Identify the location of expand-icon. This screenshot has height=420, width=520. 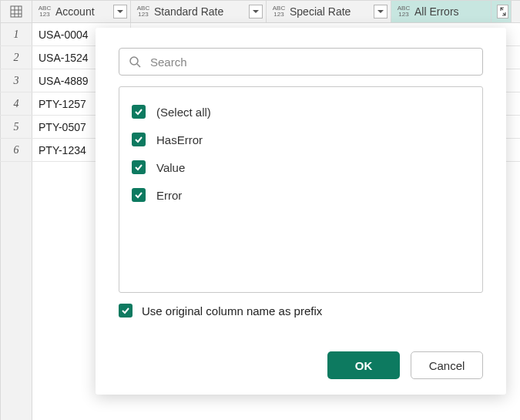
(503, 12).